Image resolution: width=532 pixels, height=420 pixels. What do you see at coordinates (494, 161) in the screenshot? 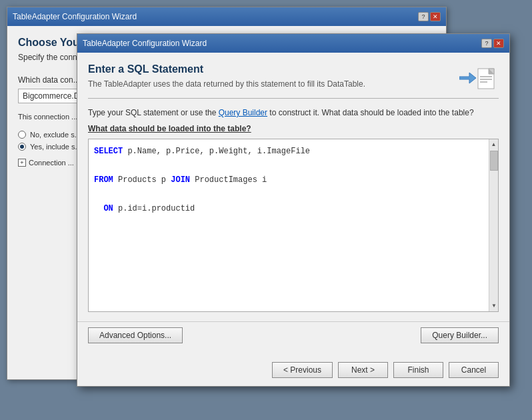
I see `sql-scrollbar-thumb` at bounding box center [494, 161].